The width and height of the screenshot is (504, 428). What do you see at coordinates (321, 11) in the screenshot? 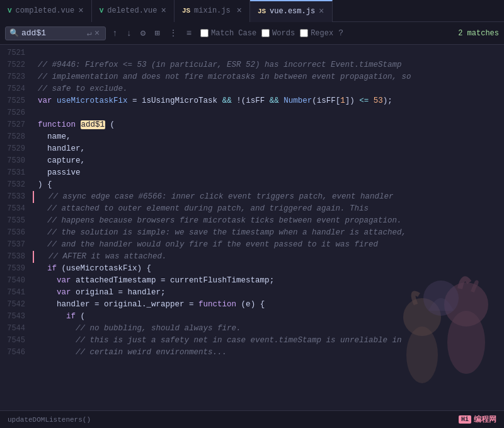
I see `tab-vue-esm-close: ×` at bounding box center [321, 11].